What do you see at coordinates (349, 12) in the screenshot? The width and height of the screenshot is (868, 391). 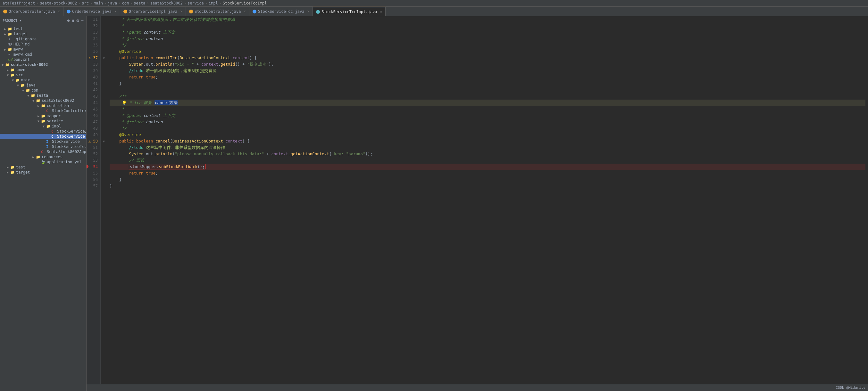 I see `tab-label: StockServiceTccImpl.java` at bounding box center [349, 12].